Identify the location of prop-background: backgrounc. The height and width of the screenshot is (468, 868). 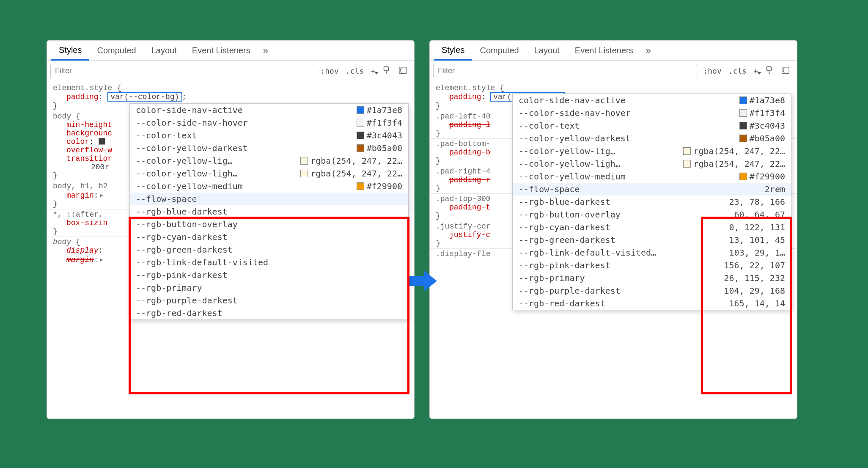
(89, 133).